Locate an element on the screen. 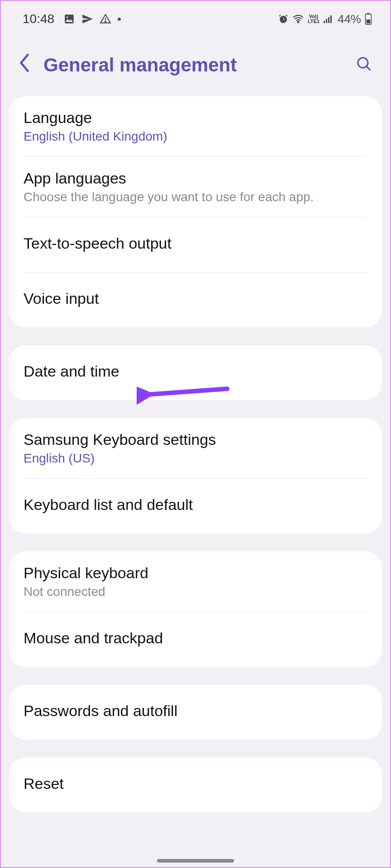 This screenshot has width=391, height=868. item-title: Text-to-speech output is located at coordinates (196, 243).